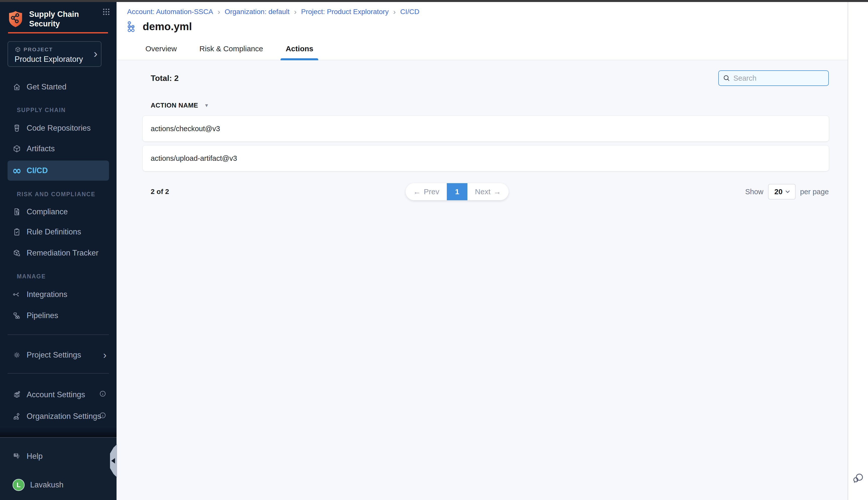  I want to click on page-title: demo.yml, so click(167, 27).